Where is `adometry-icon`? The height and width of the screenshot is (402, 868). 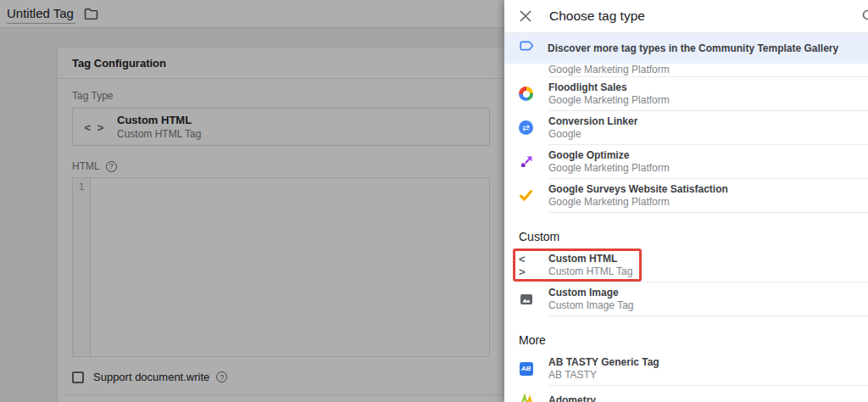
adometry-icon is located at coordinates (526, 397).